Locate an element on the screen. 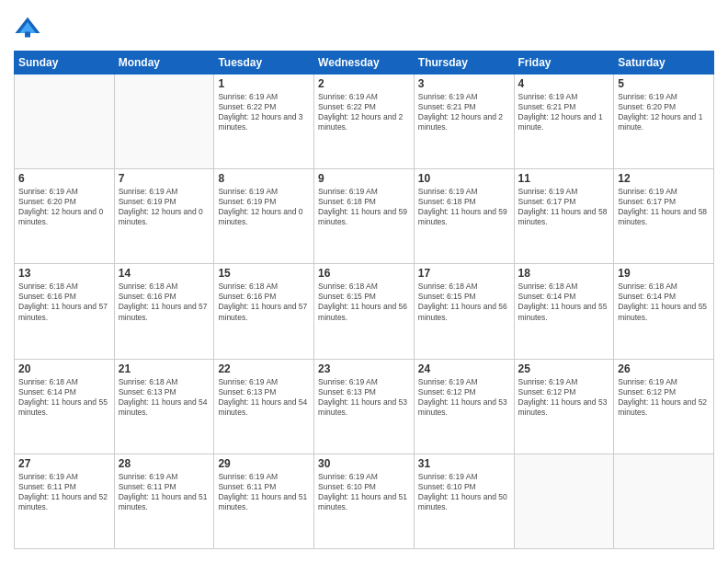  calendar-cell: 2Sunrise: 6:19 AMSunset: 6:22 PMDaylight… is located at coordinates (364, 121).